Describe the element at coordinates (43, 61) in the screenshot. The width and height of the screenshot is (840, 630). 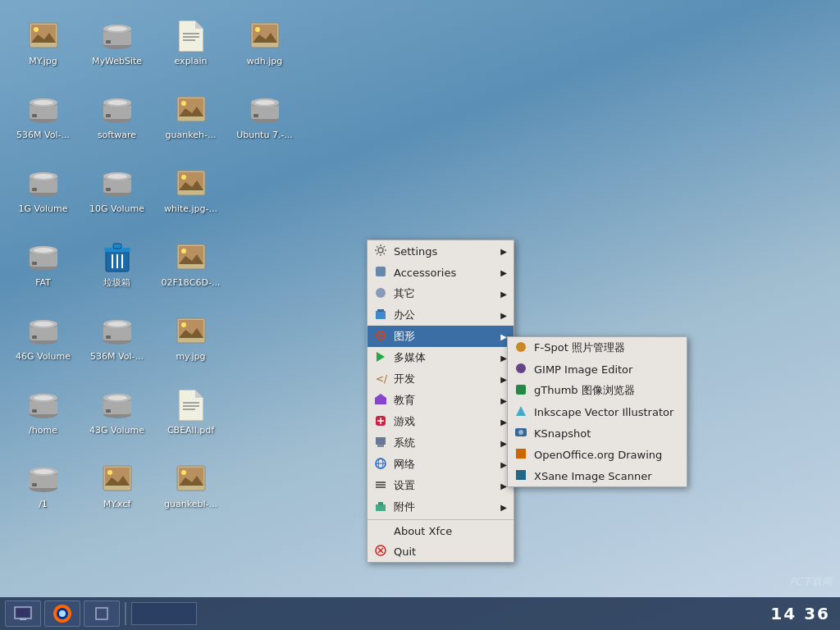
I see `my-jpg-label: MY.jpg` at that location.